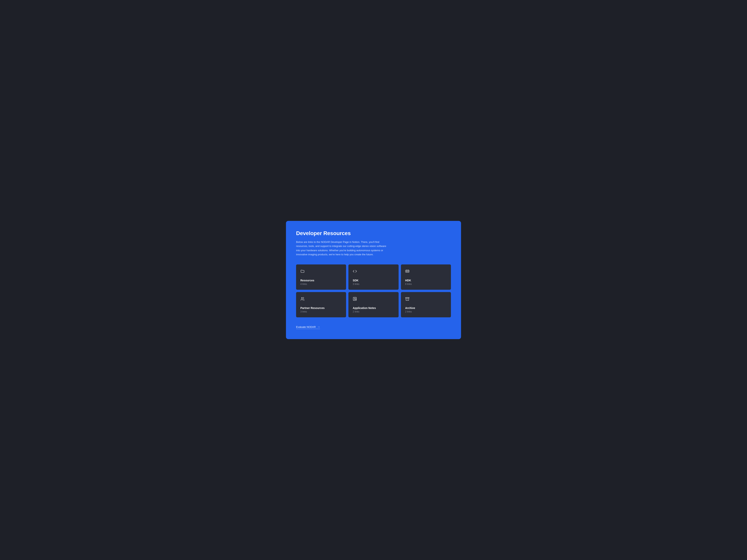 This screenshot has height=560, width=747. I want to click on card-name-archive: Archive, so click(426, 308).